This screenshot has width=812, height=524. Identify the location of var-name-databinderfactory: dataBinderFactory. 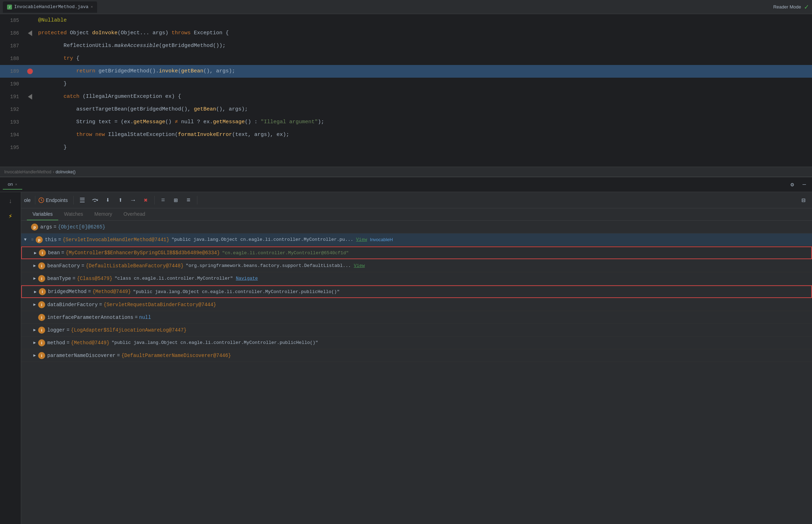
(73, 305).